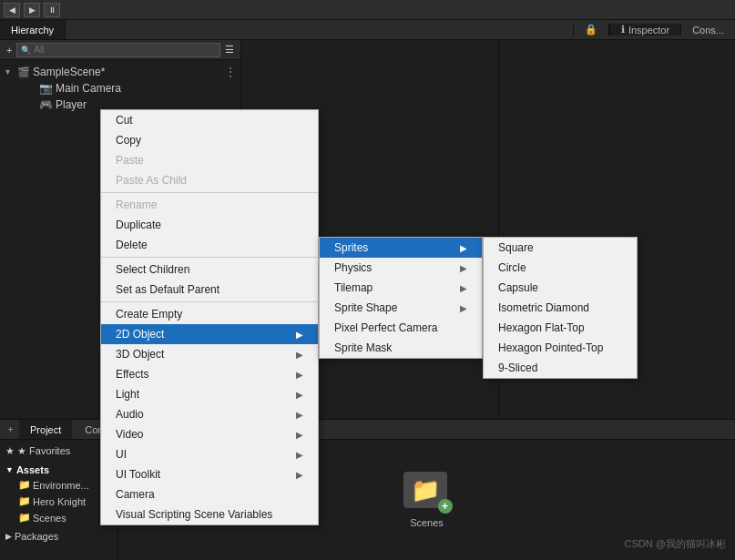  I want to click on 2d-object-label: 2D Object, so click(140, 334).